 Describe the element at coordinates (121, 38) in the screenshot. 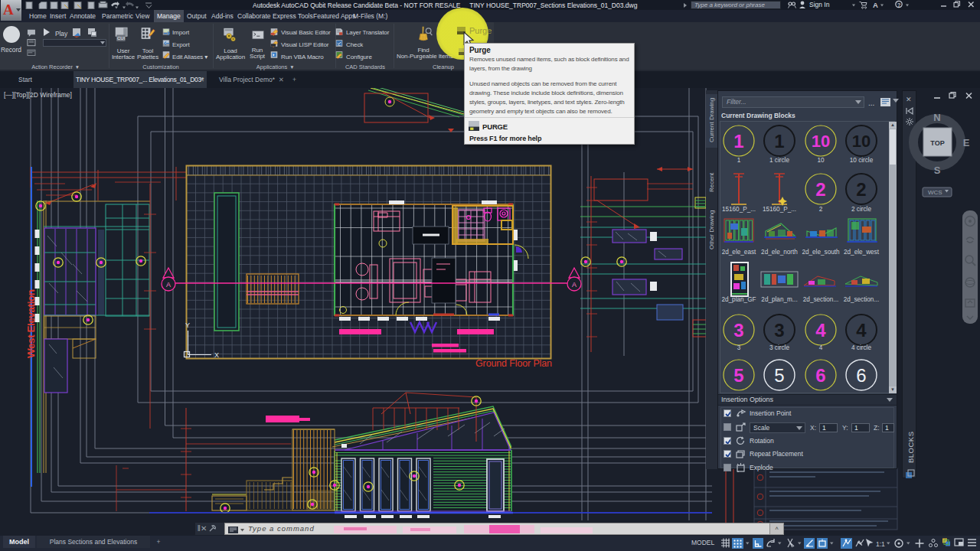

I see `svg-text: CUI` at that location.